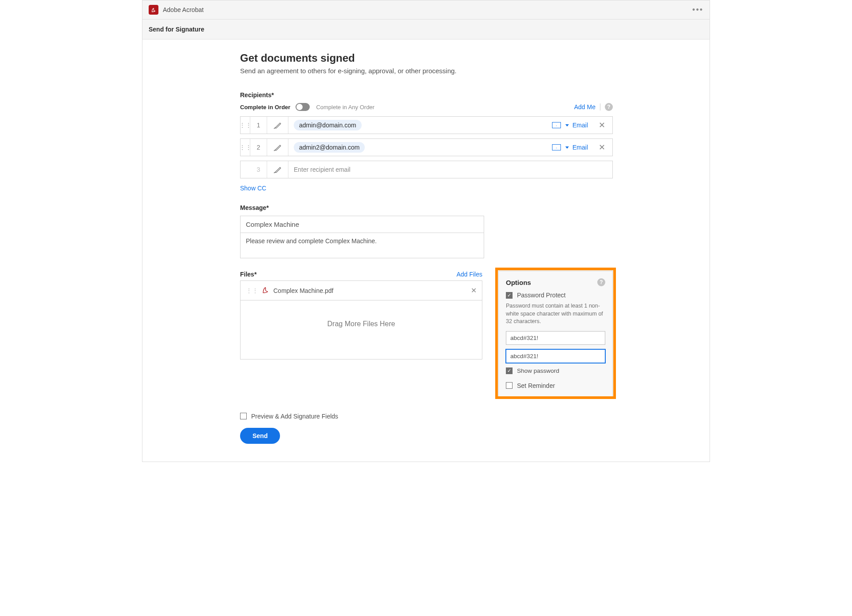  Describe the element at coordinates (260, 436) in the screenshot. I see `send-button: Send` at that location.